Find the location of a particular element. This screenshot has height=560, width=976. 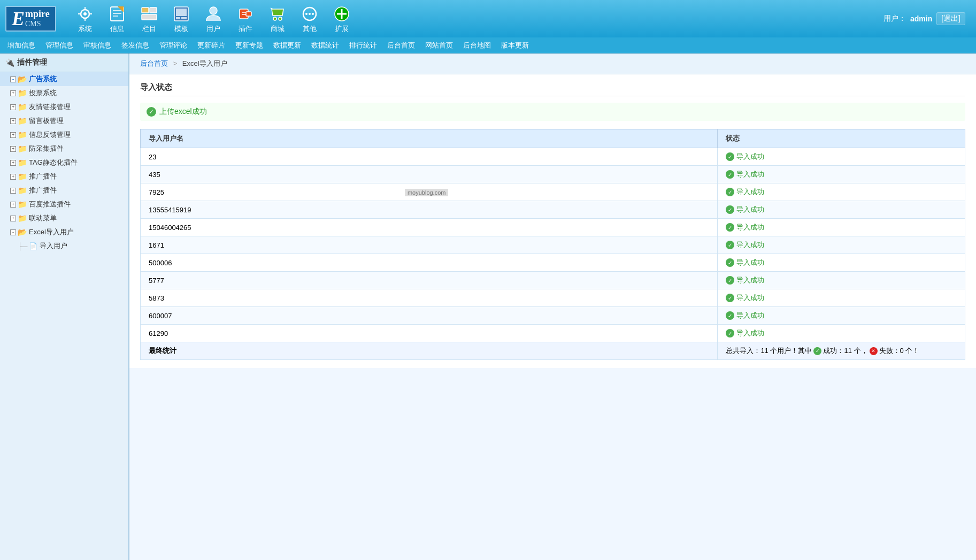

subnav-item-更新专题: 更新专题 is located at coordinates (249, 45).